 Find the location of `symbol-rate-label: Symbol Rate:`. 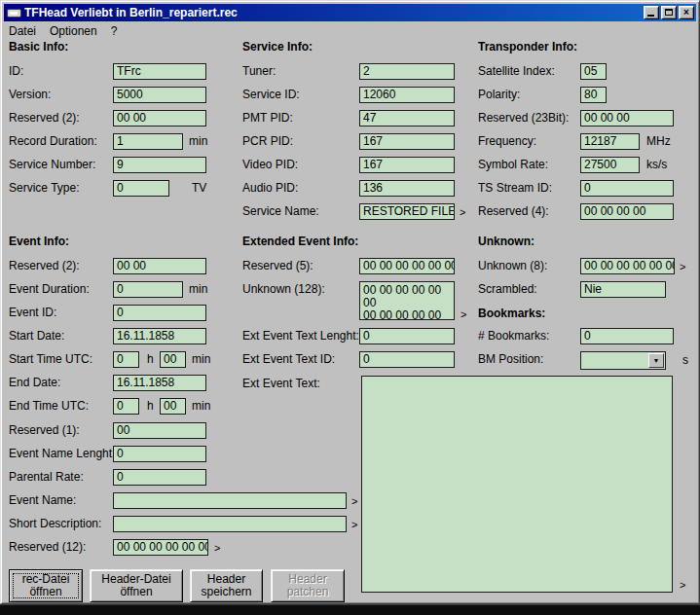

symbol-rate-label: Symbol Rate: is located at coordinates (513, 165).